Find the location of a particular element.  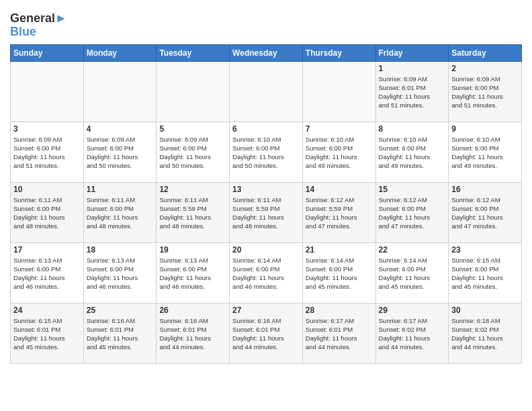

cell-info: Sunrise: 6:18 AMSunset: 6:02 PMDaylight:… is located at coordinates (485, 334).